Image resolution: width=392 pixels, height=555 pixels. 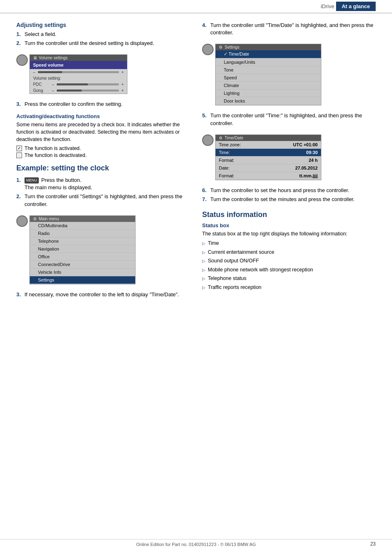 What do you see at coordinates (22, 60) in the screenshot?
I see `controller-left` at bounding box center [22, 60].